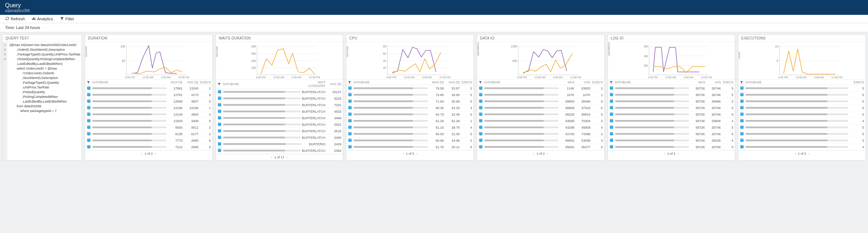 Image resolution: width=868 pixels, height=233 pixels. What do you see at coordinates (857, 82) in the screenshot?
I see `col-1: EXECS` at bounding box center [857, 82].